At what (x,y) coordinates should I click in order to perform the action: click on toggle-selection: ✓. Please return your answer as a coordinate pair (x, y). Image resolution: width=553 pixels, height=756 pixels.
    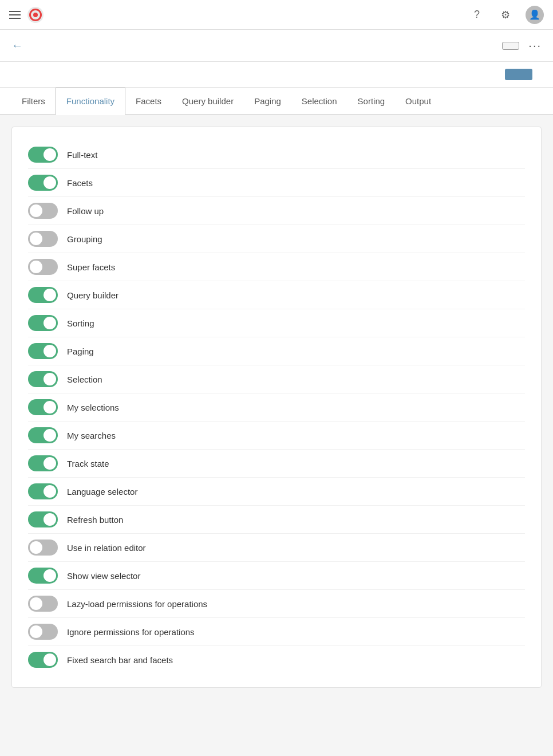
    Looking at the image, I should click on (43, 379).